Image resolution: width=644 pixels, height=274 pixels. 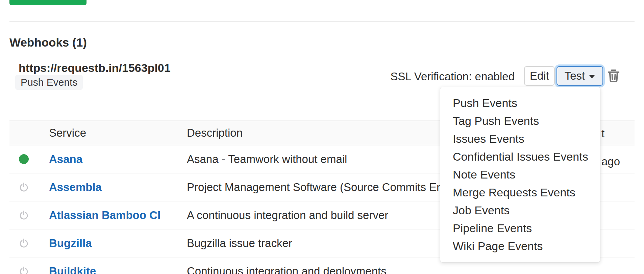 I want to click on test-button-label: Test, so click(x=575, y=76).